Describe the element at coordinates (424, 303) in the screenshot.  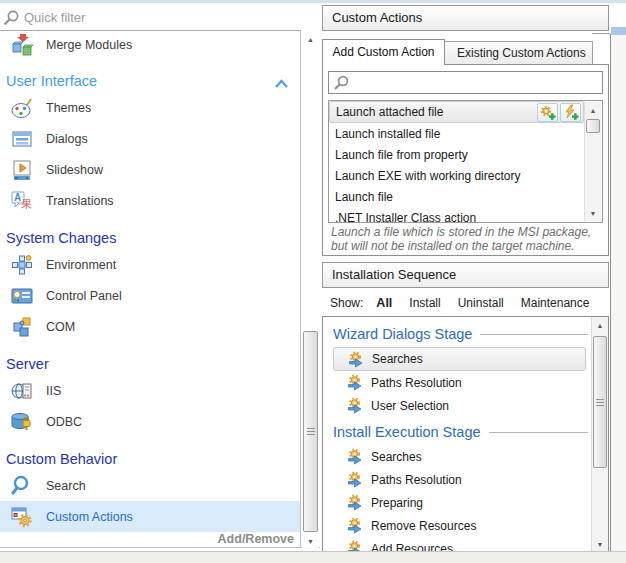
I see `filter-install: Install` at that location.